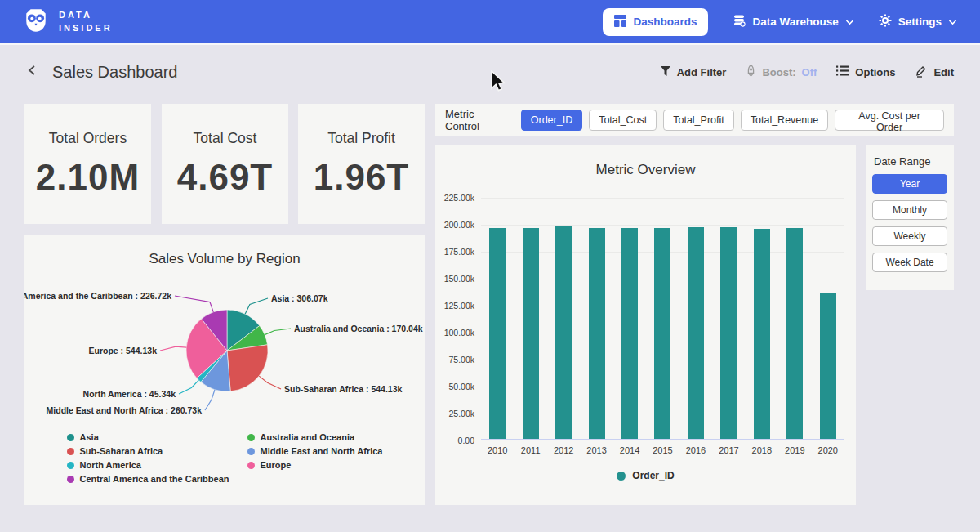 Image resolution: width=980 pixels, height=532 pixels. What do you see at coordinates (889, 120) in the screenshot?
I see `metric-option-avg-cost-per-order: Avg. Cost per Order` at bounding box center [889, 120].